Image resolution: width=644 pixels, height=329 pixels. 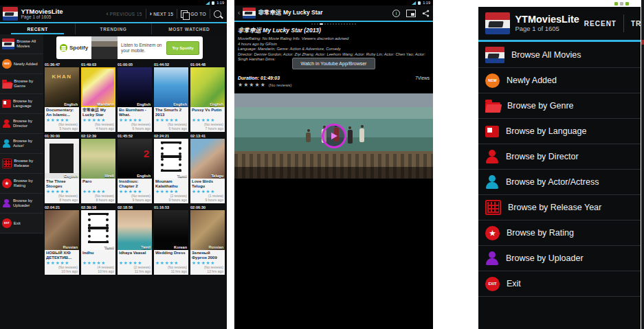 What do you see at coordinates (559, 234) in the screenshot?
I see `menu-item-rating: Browse by Rating` at bounding box center [559, 234].